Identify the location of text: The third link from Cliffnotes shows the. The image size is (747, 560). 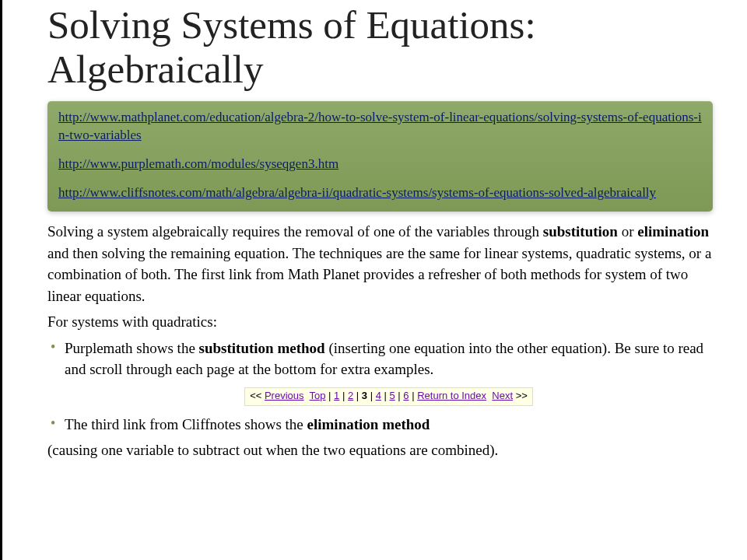
(186, 425).